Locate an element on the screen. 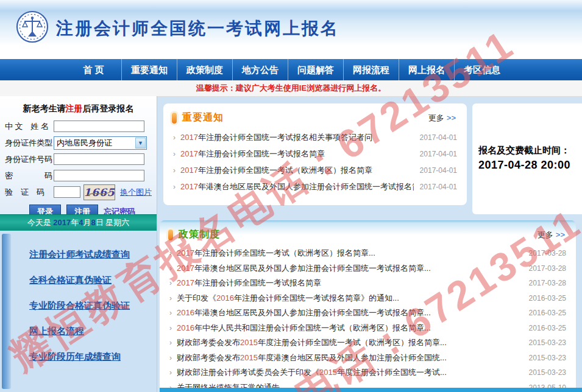 The height and width of the screenshot is (392, 582). notice-item-link: 2017年注册会计师全国统一考试报名相关事项答记者问 is located at coordinates (297, 138).